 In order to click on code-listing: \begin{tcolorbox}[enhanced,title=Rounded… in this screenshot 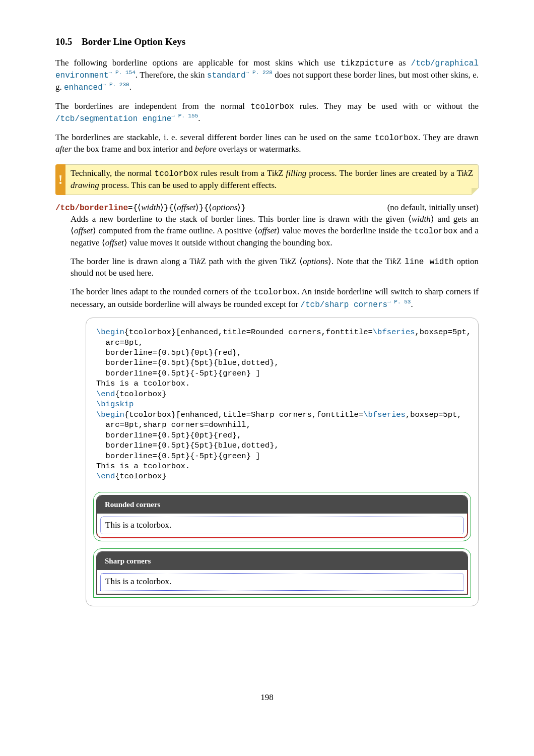, I will do `click(282, 404)`.